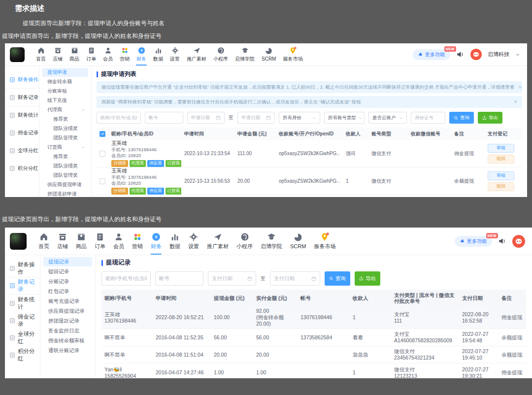 This screenshot has width=532, height=395. Describe the element at coordinates (68, 262) in the screenshot. I see `submenu-item-提现记录: 提现记录` at that location.